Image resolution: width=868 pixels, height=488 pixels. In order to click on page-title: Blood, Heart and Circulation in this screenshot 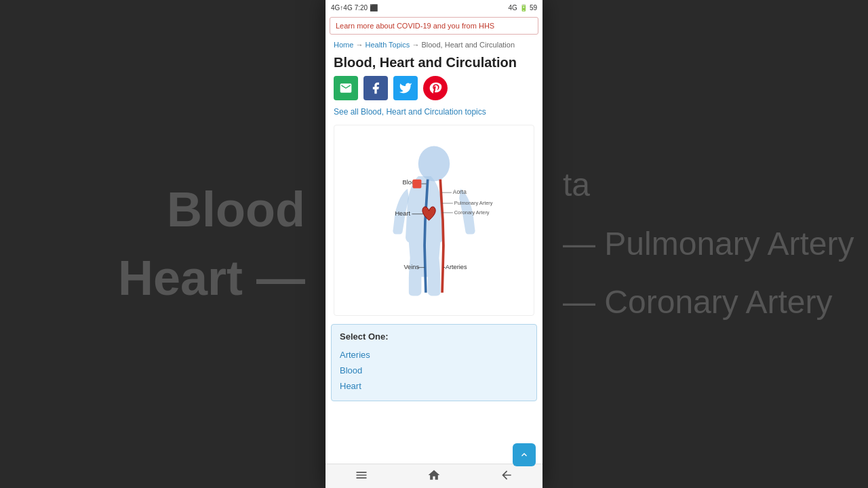, I will do `click(434, 64)`.